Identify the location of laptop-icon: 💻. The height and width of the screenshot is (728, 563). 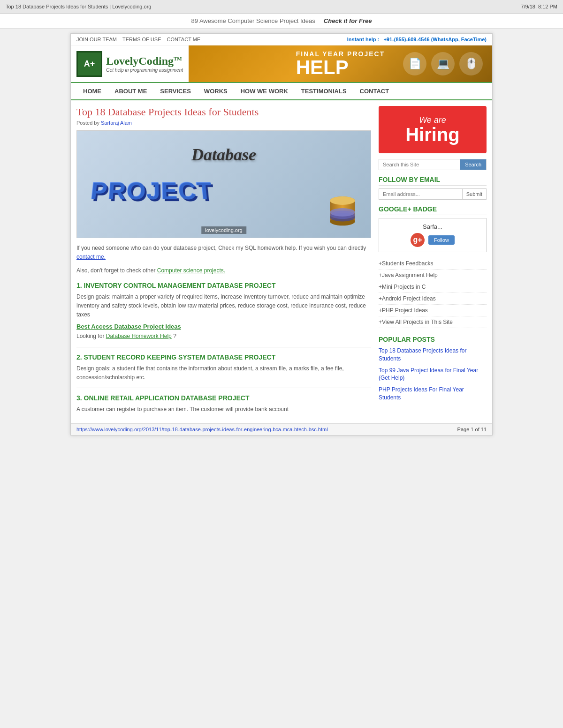
(443, 64).